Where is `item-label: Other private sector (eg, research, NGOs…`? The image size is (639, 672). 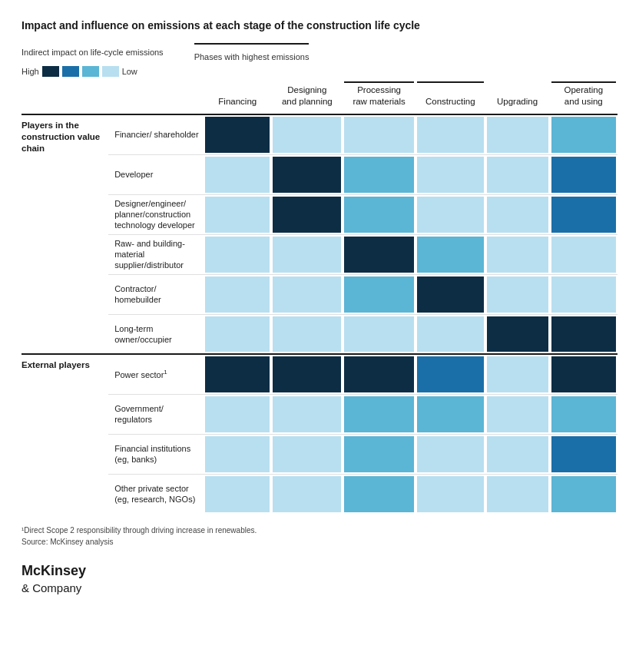 item-label: Other private sector (eg, research, NGOs… is located at coordinates (156, 494).